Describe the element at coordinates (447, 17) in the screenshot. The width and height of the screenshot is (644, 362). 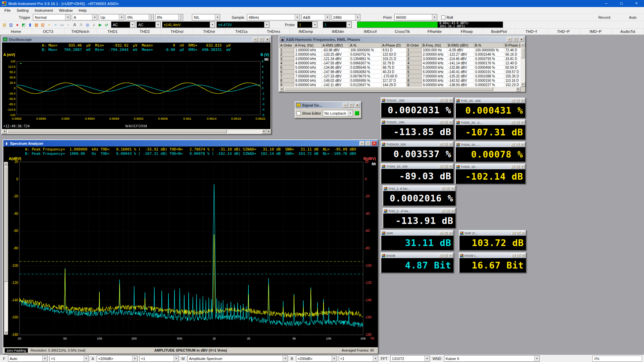
I see `roll-checkbox: Roll` at that location.